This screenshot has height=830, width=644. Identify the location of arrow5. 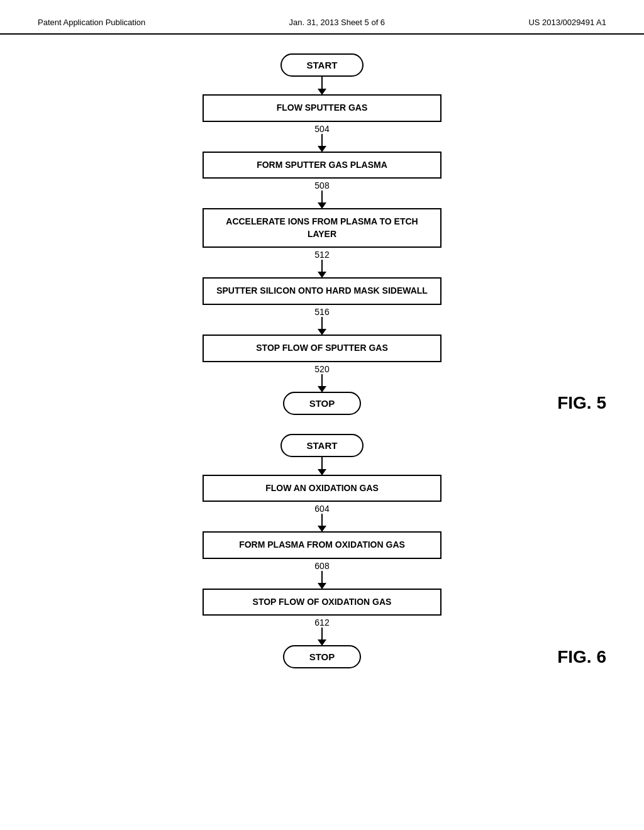
(322, 326).